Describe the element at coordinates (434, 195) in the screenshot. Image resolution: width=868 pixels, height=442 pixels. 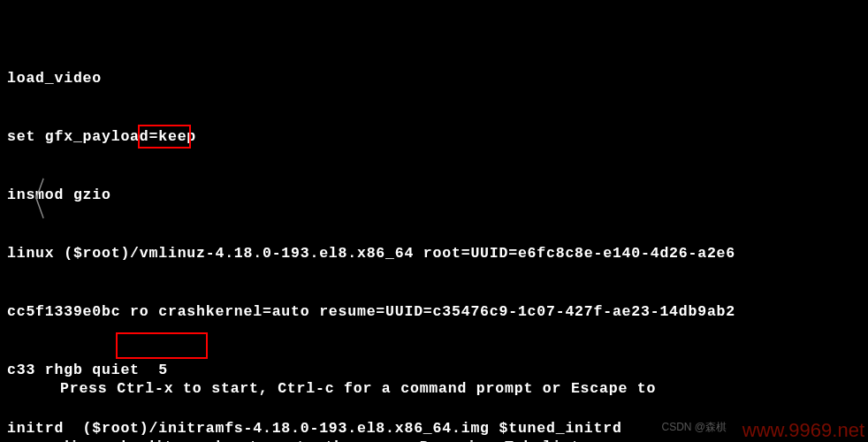
I see `boot-line-insmod: insmod gzio` at that location.